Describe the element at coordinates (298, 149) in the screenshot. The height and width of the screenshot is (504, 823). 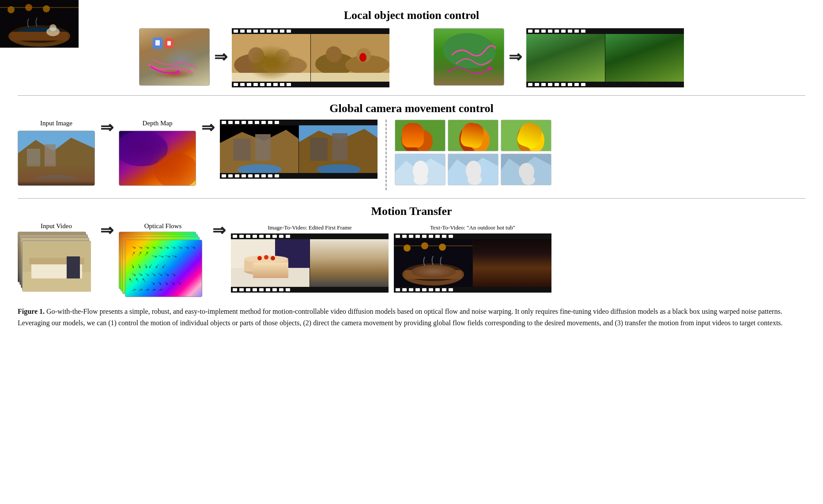
I see `section2-filmstrip-block` at that location.